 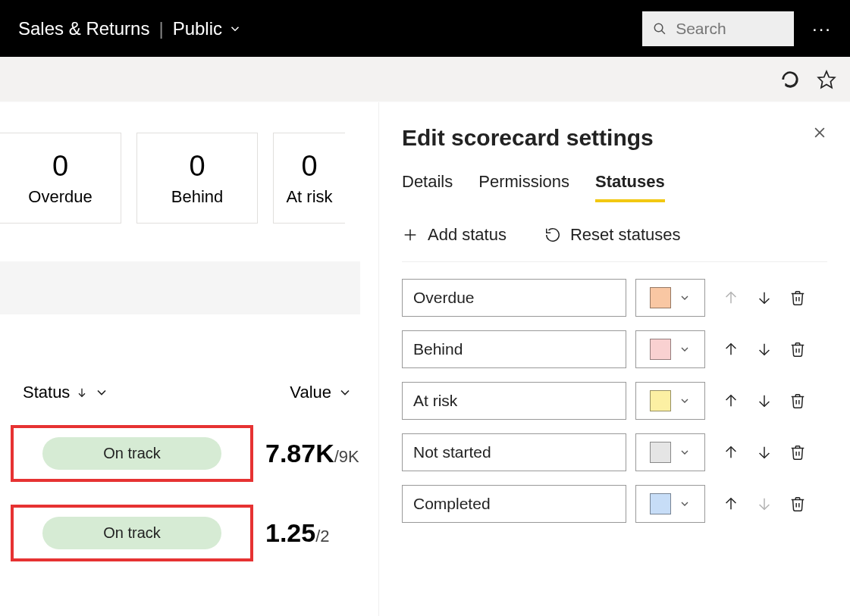 I want to click on status-name-input: Overdue, so click(x=514, y=298).